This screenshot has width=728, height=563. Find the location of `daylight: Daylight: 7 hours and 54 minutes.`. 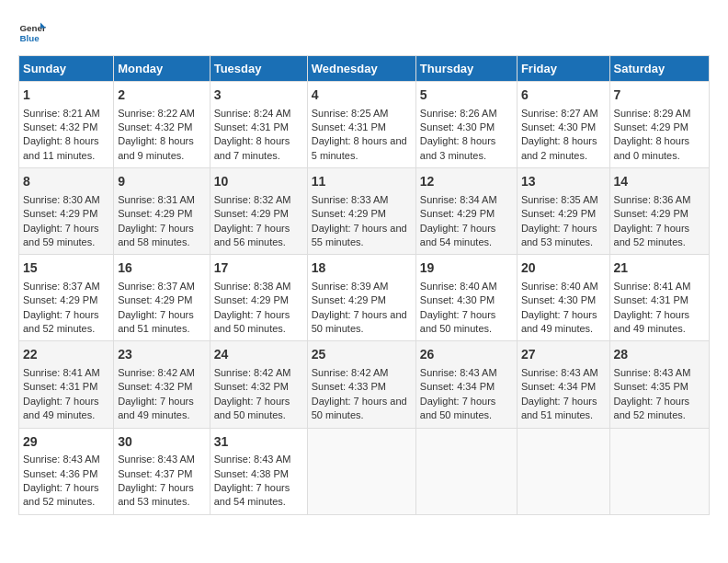

daylight: Daylight: 7 hours and 54 minutes. is located at coordinates (458, 236).